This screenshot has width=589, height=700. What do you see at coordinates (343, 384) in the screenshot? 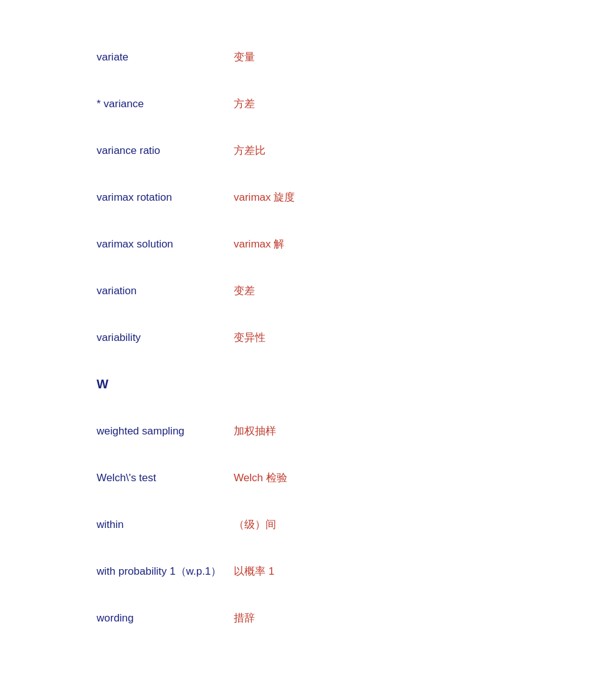
I see `section-w-letter: W` at bounding box center [343, 384].